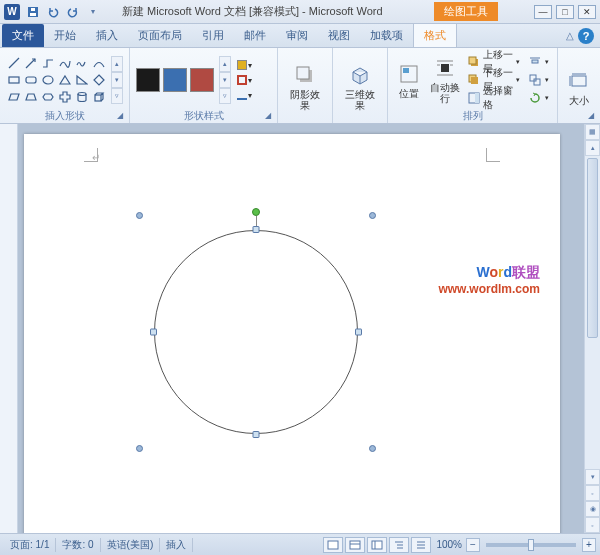 The image size is (600, 555). Describe the element at coordinates (538, 80) in the screenshot. I see `group-button: ▾` at that location.